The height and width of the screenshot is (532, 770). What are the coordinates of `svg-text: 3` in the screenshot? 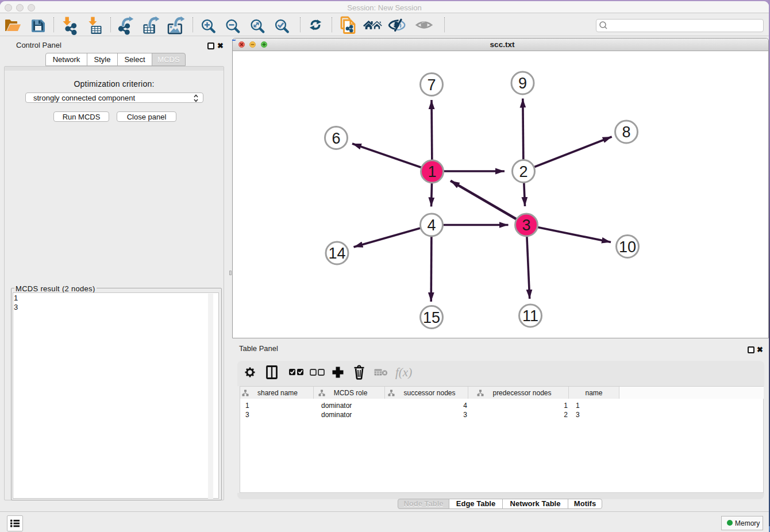 It's located at (526, 225).